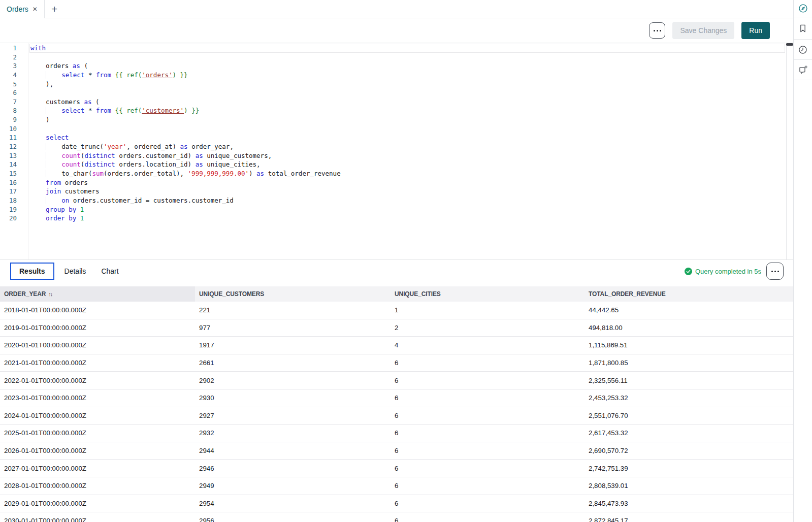  I want to click on table-cell: 2025-01-01T00:00:00.000Z, so click(98, 433).